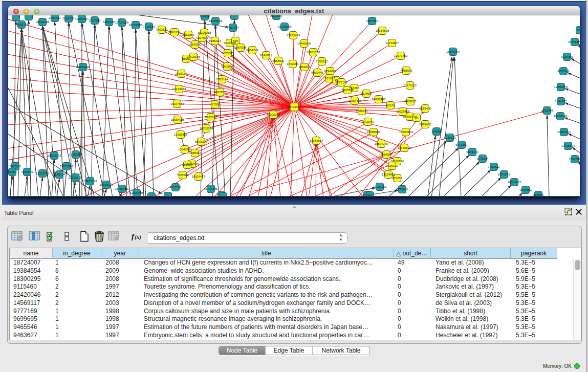  What do you see at coordinates (406, 71) in the screenshot?
I see `svg-text: 7485063` at bounding box center [406, 71].